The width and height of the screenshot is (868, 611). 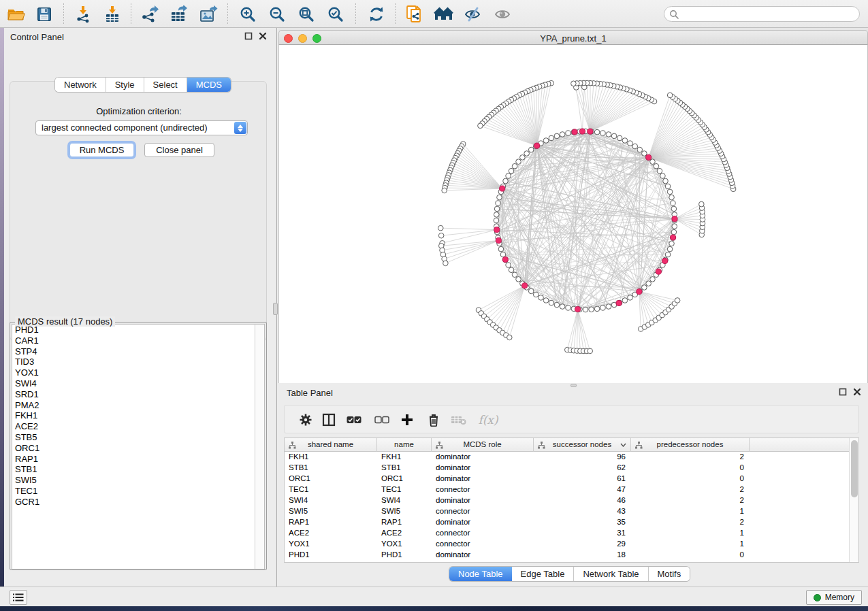 What do you see at coordinates (621, 544) in the screenshot?
I see `cell-successor-nodes: 29` at bounding box center [621, 544].